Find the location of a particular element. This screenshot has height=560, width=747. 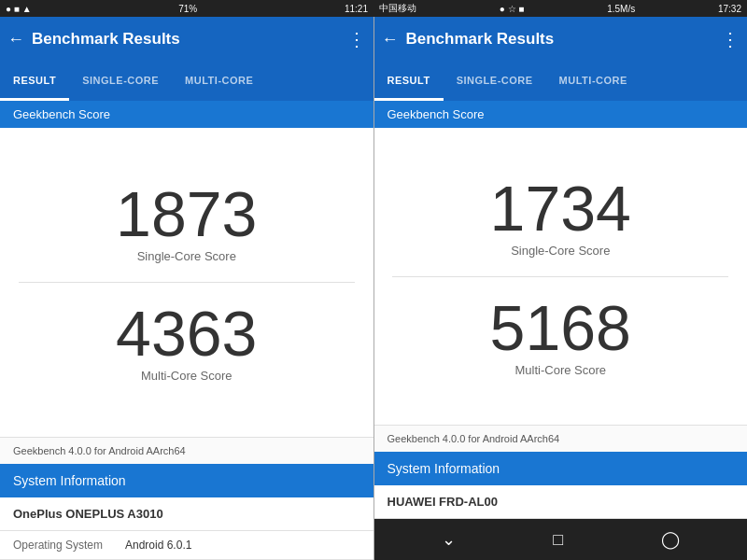

left-system-info-header: System Information is located at coordinates (187, 481).